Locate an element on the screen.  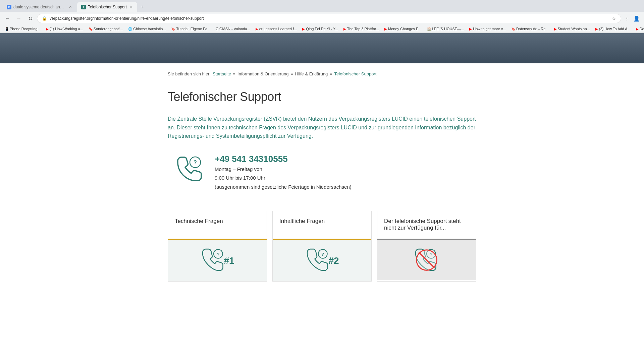
browser-icons: ⋮ 👤 is located at coordinates (632, 19).